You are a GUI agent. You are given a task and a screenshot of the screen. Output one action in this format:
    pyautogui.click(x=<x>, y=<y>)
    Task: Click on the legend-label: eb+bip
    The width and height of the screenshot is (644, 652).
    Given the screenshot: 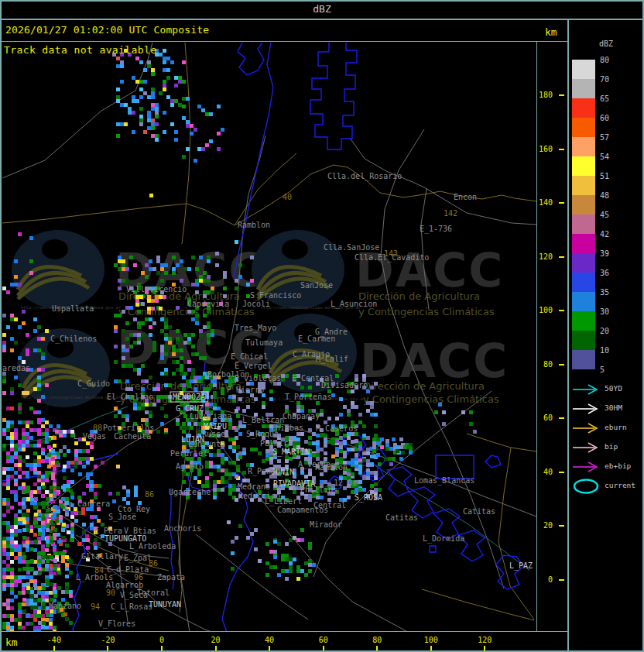 What is the action you would take?
    pyautogui.click(x=618, y=466)
    